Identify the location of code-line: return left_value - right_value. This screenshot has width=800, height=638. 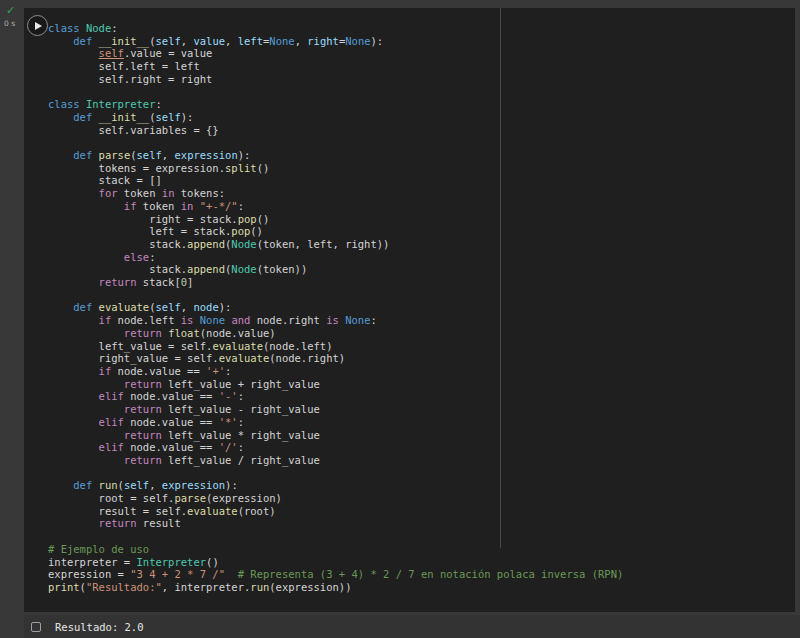
(336, 410).